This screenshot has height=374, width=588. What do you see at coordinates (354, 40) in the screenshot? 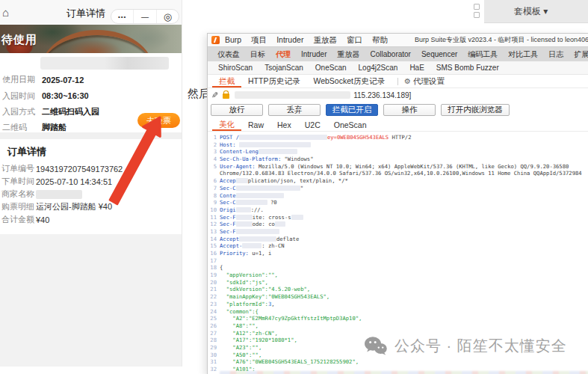
I see `menu-item-窗口: 窗口` at bounding box center [354, 40].